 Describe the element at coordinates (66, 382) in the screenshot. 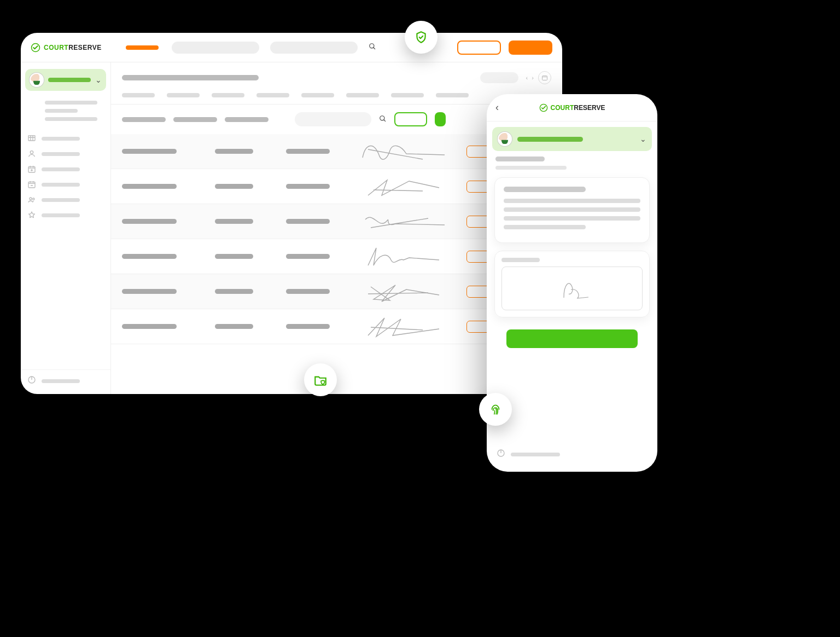

I see `sidebar-logout` at that location.